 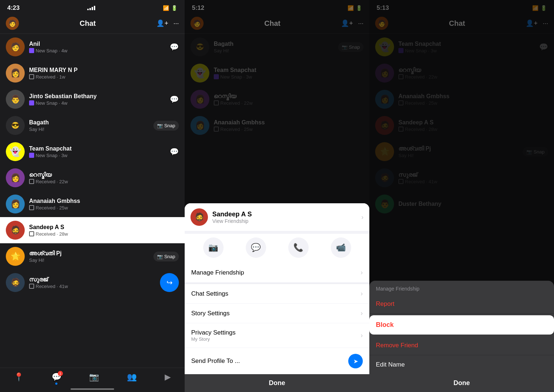 I want to click on chat-info-reshmi: റെസ്മിയ Received · 22w, so click(x=104, y=178).